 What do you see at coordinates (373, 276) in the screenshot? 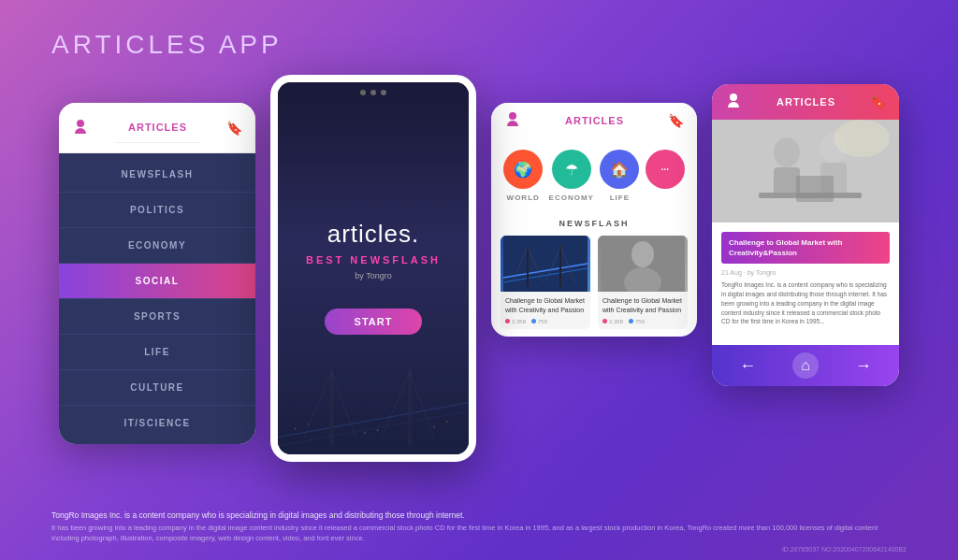
I see `phone2-by-label: by Tongro` at bounding box center [373, 276].